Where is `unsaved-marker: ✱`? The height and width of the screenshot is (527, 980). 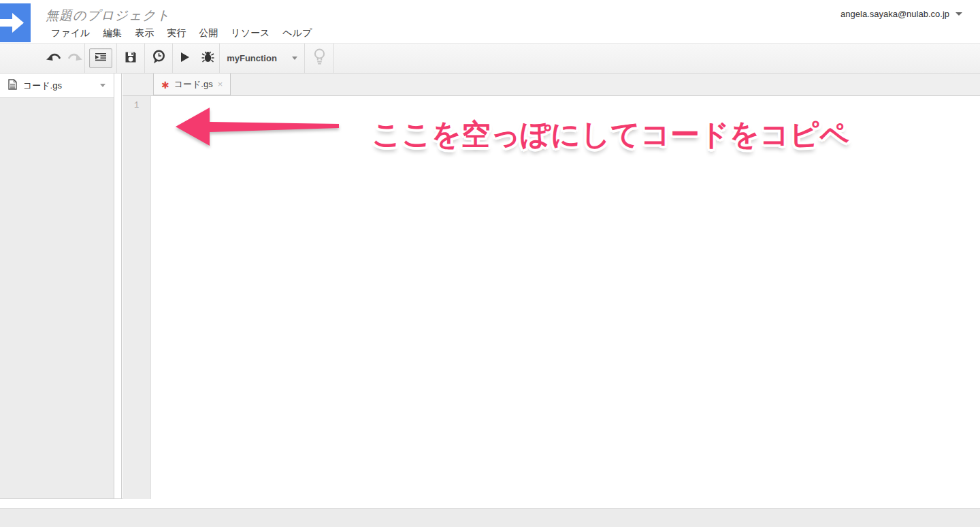 unsaved-marker: ✱ is located at coordinates (165, 85).